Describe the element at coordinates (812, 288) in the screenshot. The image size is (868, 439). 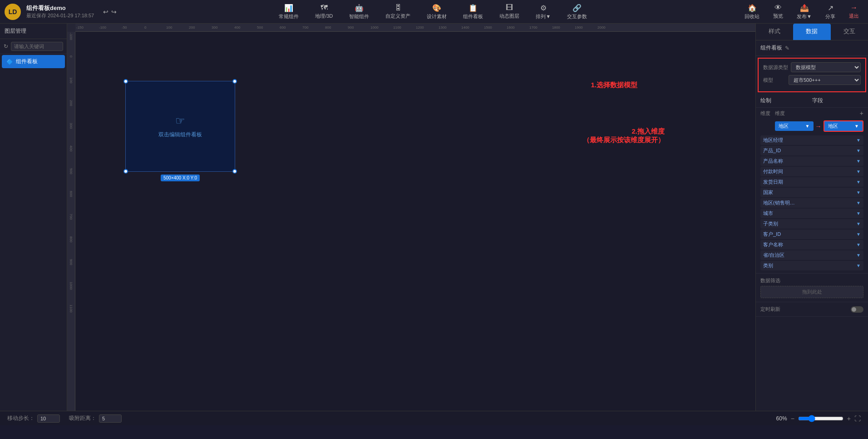
I see `filter-section: 数据筛选 拖到此处` at that location.